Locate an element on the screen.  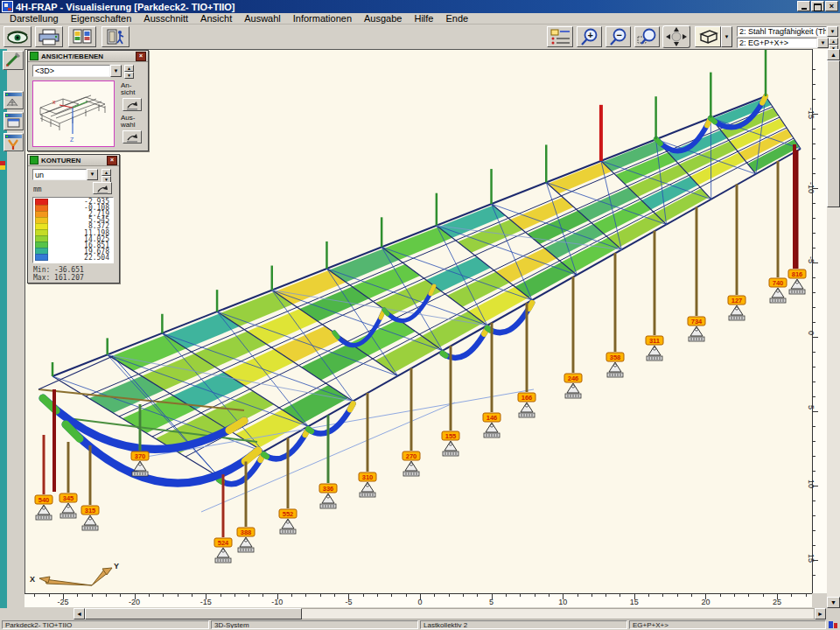
ansicht-panel-titlebar: ANSICHT/EBENEN × is located at coordinates (88, 56).